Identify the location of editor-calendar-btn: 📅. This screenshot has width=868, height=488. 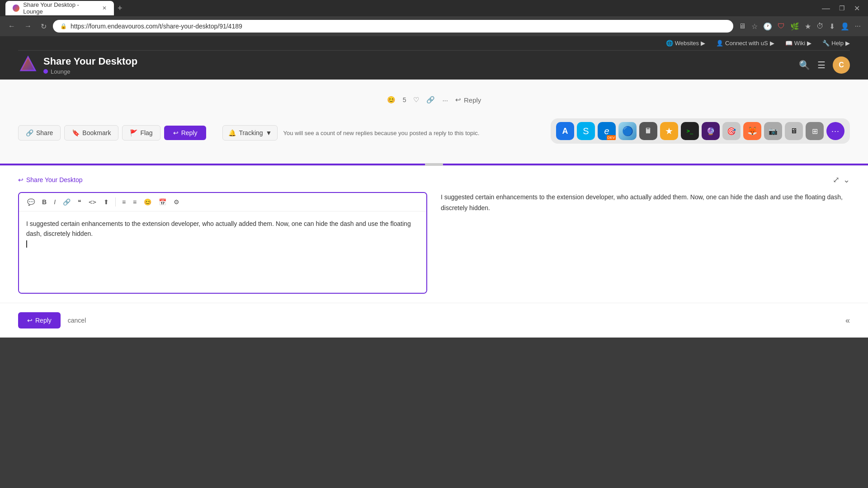
(163, 202).